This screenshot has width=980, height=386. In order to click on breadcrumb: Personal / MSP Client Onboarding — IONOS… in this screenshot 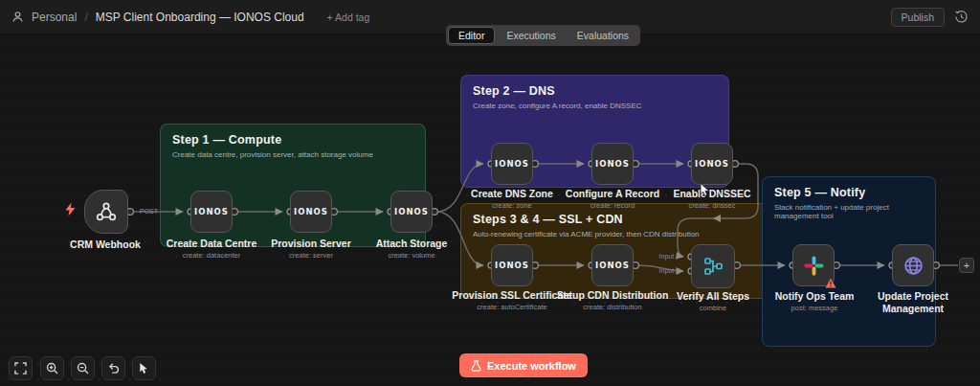, I will do `click(190, 17)`.